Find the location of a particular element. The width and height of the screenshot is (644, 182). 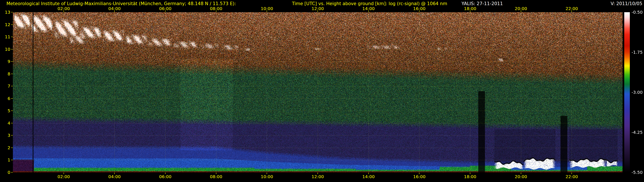

colorbar-label: -3.00 is located at coordinates (637, 92).